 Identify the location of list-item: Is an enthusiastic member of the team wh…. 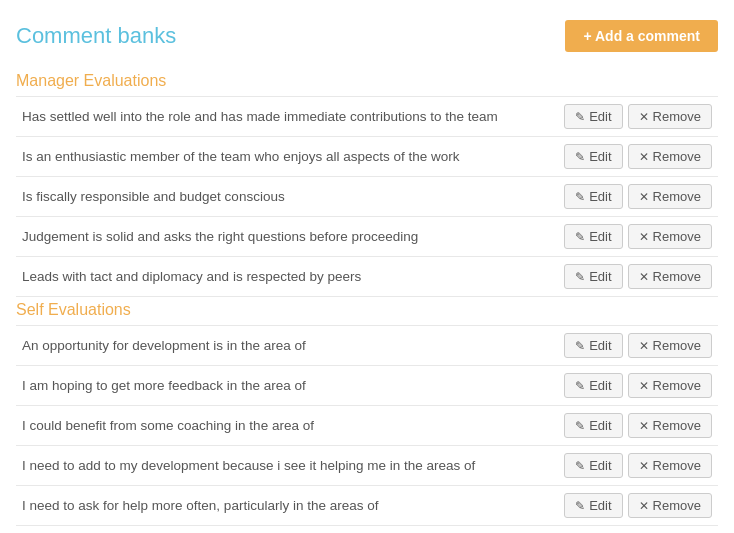
(367, 157).